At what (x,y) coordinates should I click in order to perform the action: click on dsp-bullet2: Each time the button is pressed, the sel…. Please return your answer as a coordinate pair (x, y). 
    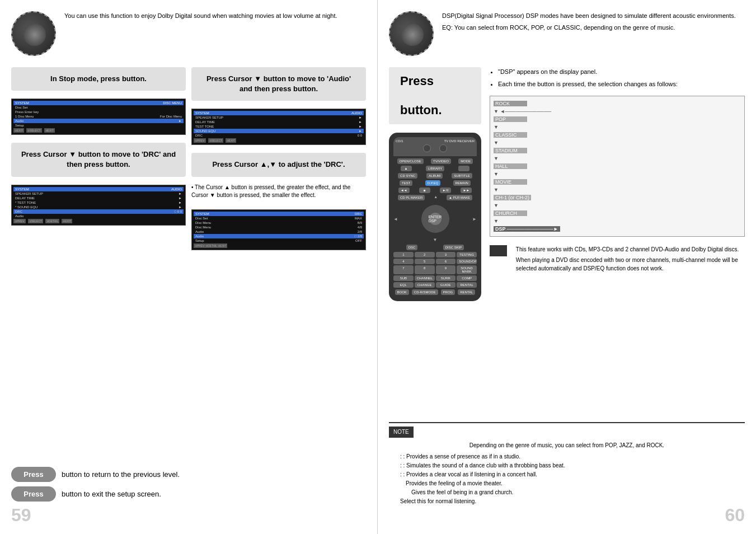
    Looking at the image, I should click on (621, 85).